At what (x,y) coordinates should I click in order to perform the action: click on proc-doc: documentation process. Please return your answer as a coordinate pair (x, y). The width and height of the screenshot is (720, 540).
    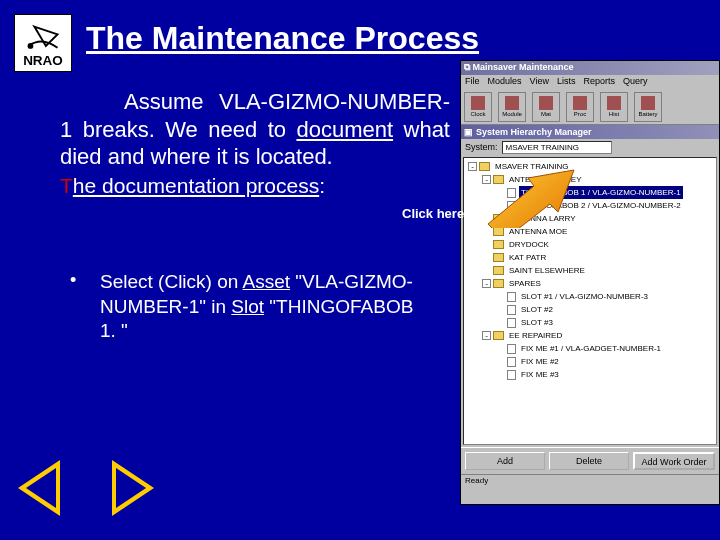
    Looking at the image, I should click on (210, 186).